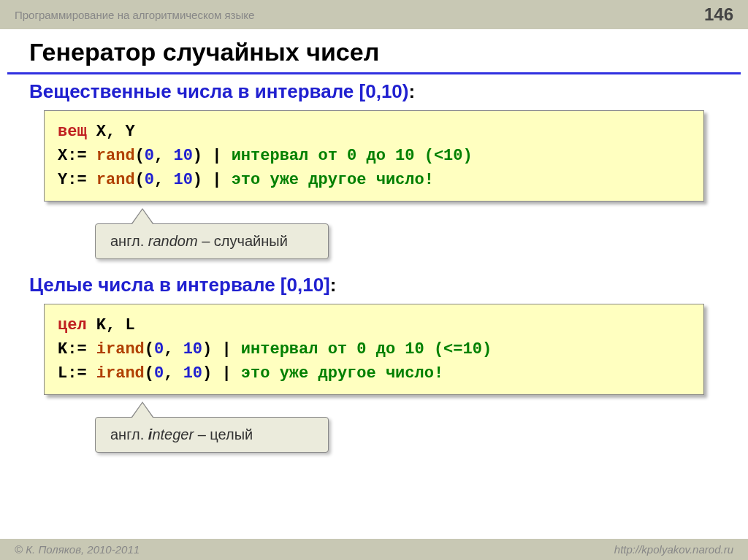 Image resolution: width=748 pixels, height=560 pixels. I want to click on section2-title: Целые числа в интервале [0,10]:, so click(374, 285).